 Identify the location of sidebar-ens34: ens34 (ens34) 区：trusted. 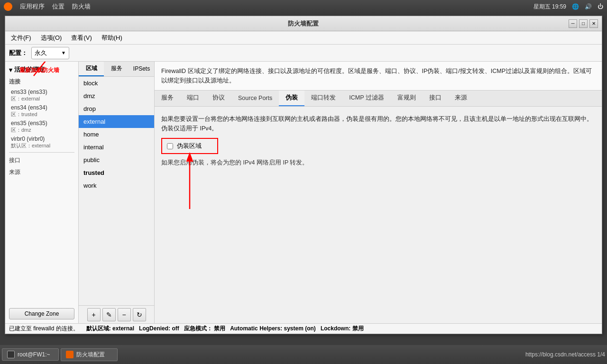
(42, 111).